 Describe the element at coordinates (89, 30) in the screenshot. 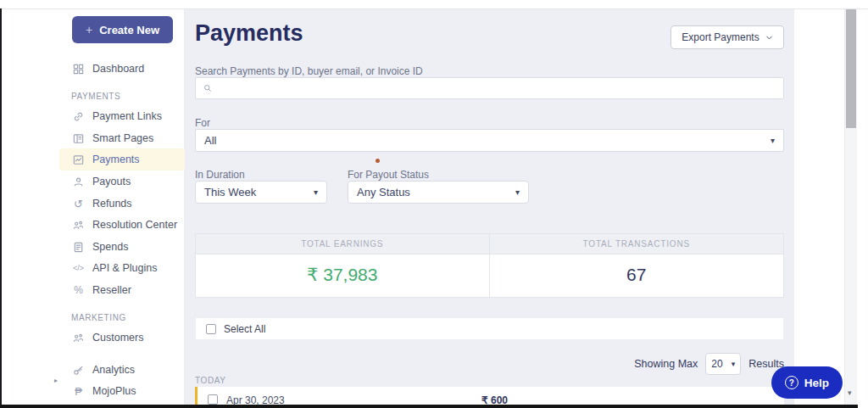

I see `plus-icon: +` at that location.